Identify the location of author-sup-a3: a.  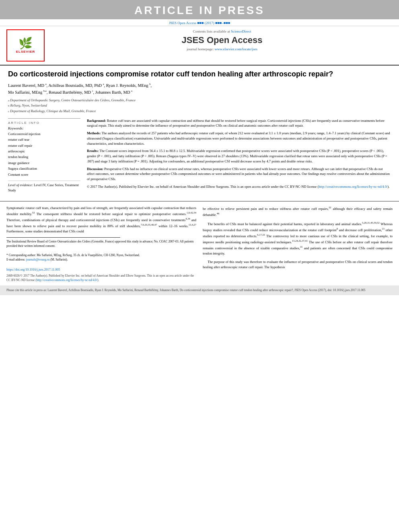
(132, 91).